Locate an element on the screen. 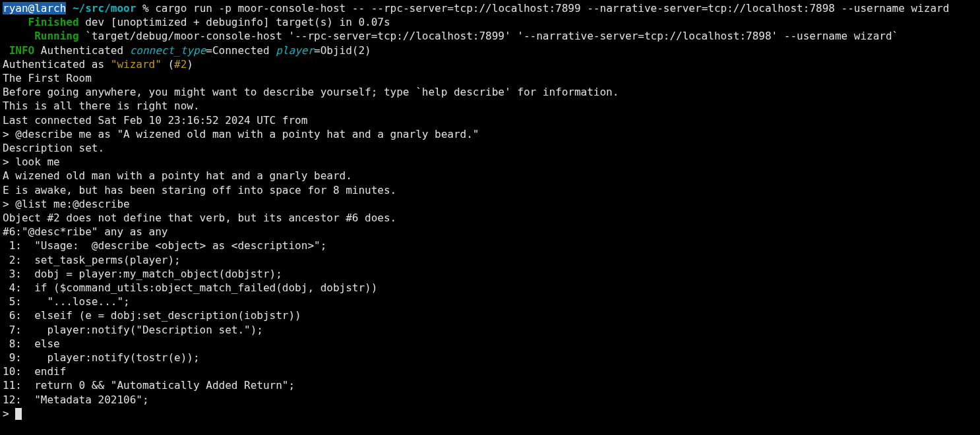 This screenshot has width=980, height=435. output-line: #6:"@desc*ribe" any as any is located at coordinates (85, 232).